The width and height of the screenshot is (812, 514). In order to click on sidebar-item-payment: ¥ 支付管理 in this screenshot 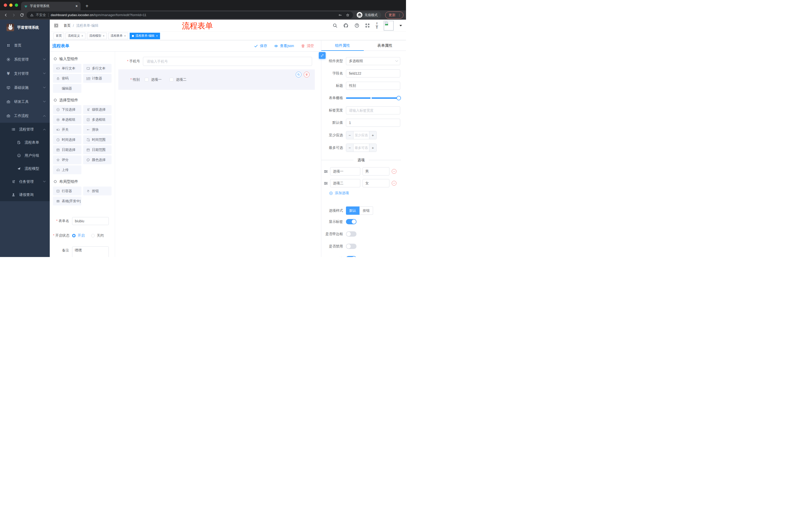, I will do `click(25, 74)`.